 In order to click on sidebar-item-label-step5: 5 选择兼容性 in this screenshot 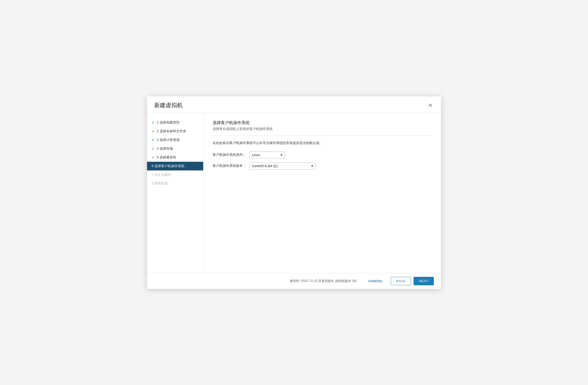, I will do `click(166, 157)`.